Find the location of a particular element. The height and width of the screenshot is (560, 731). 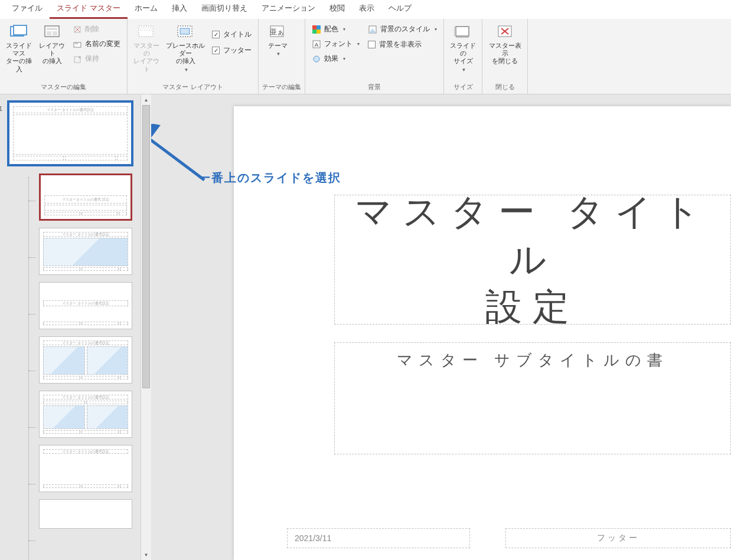

tab-view: 表示 is located at coordinates (367, 9).